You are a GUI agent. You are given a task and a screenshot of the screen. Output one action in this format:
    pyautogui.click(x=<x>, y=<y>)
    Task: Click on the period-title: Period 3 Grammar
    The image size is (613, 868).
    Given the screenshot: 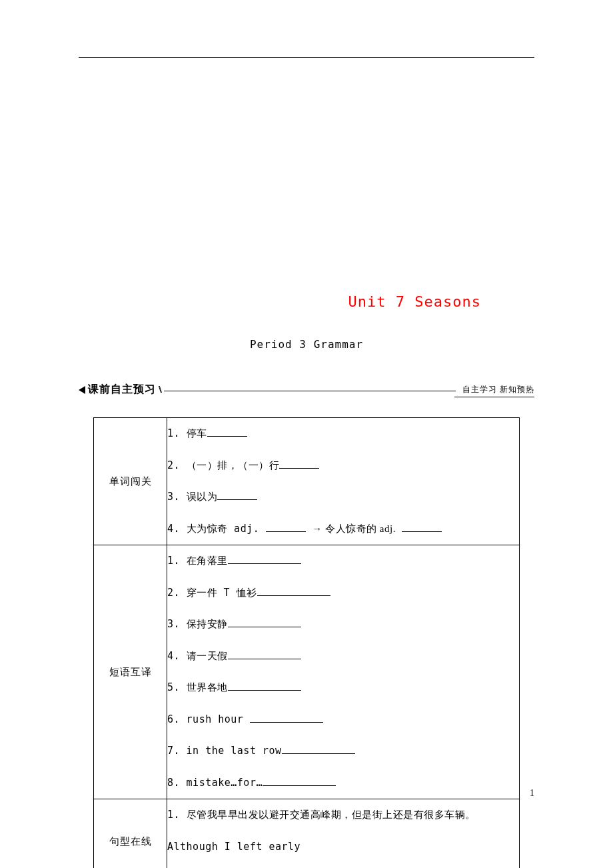 What is the action you would take?
    pyautogui.click(x=306, y=344)
    